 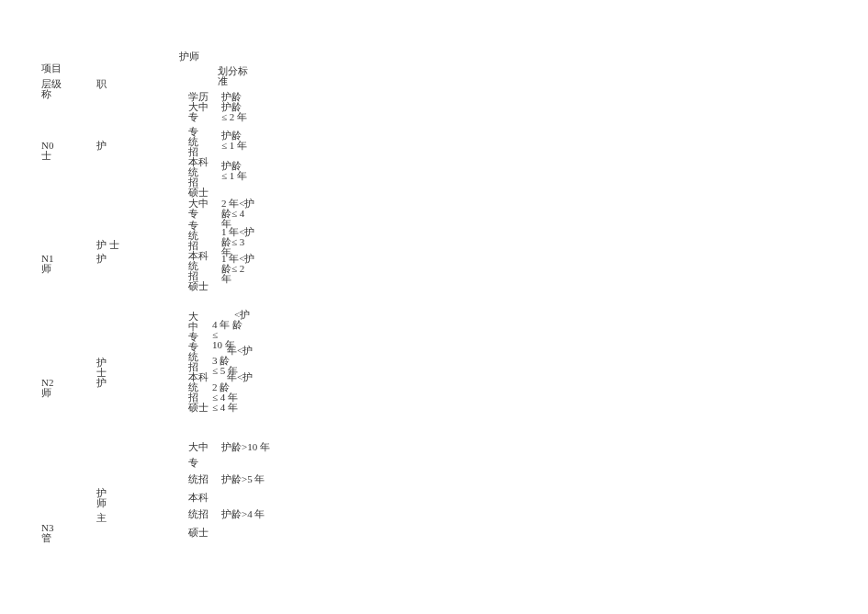 What do you see at coordinates (234, 145) in the screenshot?
I see `n0-r2-age2: ≤ 1 年` at bounding box center [234, 145].